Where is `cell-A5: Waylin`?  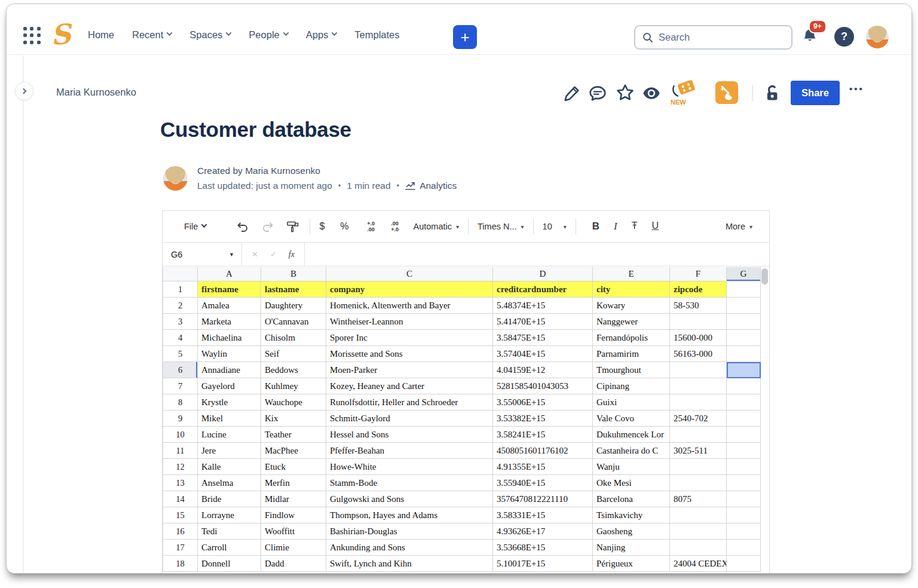
cell-A5: Waylin is located at coordinates (230, 354).